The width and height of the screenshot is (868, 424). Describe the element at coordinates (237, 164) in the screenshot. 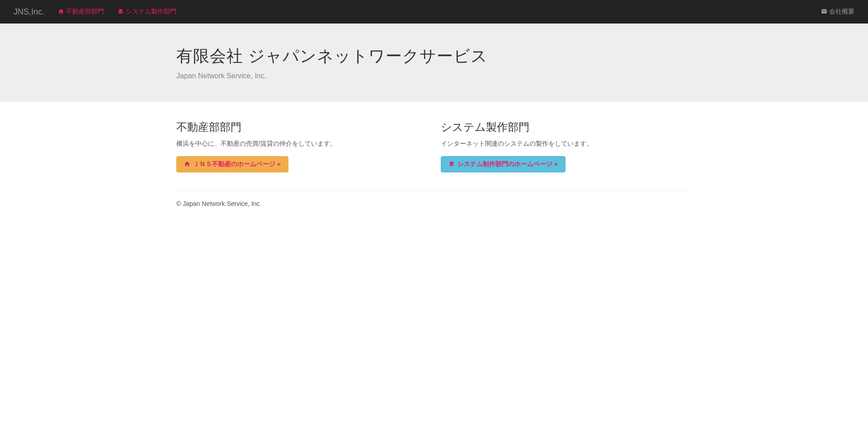

I see `button-label: ＪＮＳ不動産のホームページ »` at that location.